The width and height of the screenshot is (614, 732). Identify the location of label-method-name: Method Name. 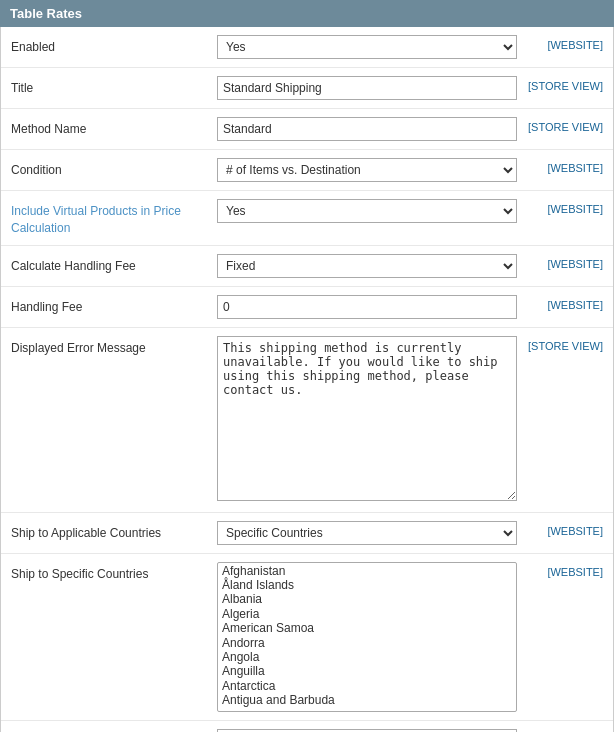
(111, 128).